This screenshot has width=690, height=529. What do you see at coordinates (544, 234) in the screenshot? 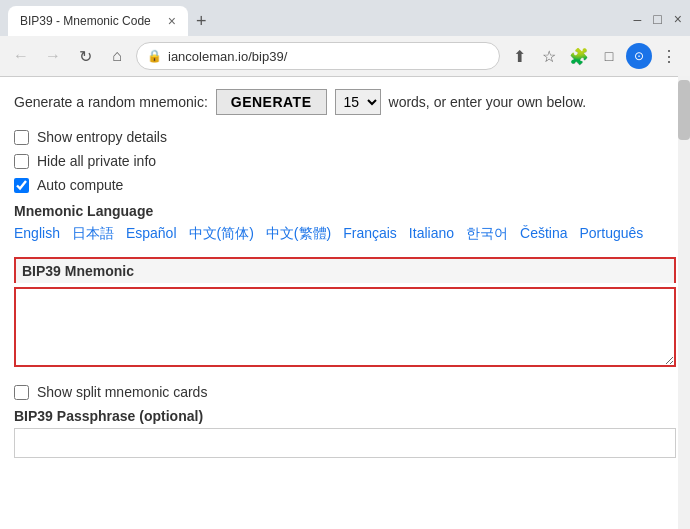
I see `lang-czech: Čeština` at bounding box center [544, 234].